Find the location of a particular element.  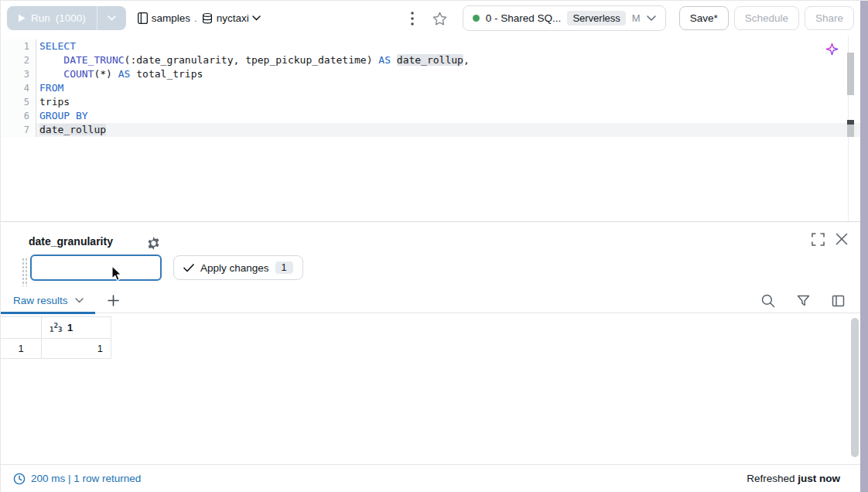

results-table: 123 1 1 1 is located at coordinates (56, 337).